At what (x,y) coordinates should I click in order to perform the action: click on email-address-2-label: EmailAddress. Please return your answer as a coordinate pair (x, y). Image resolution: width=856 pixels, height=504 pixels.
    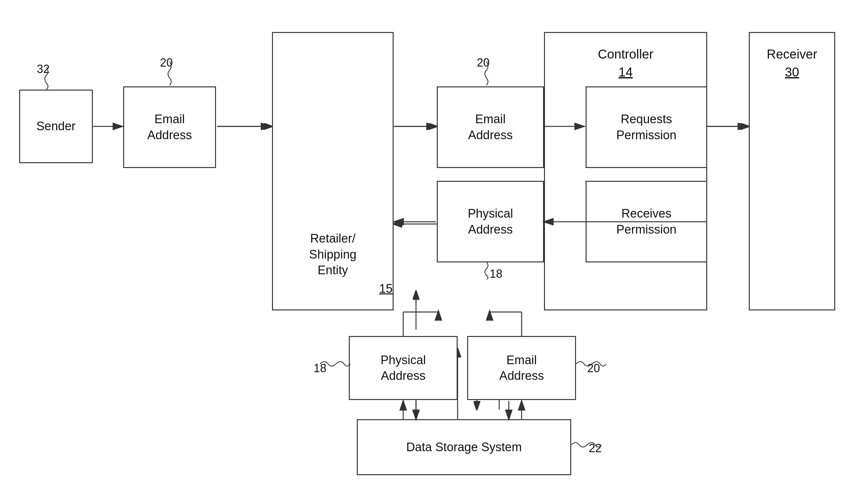
    Looking at the image, I should click on (491, 127).